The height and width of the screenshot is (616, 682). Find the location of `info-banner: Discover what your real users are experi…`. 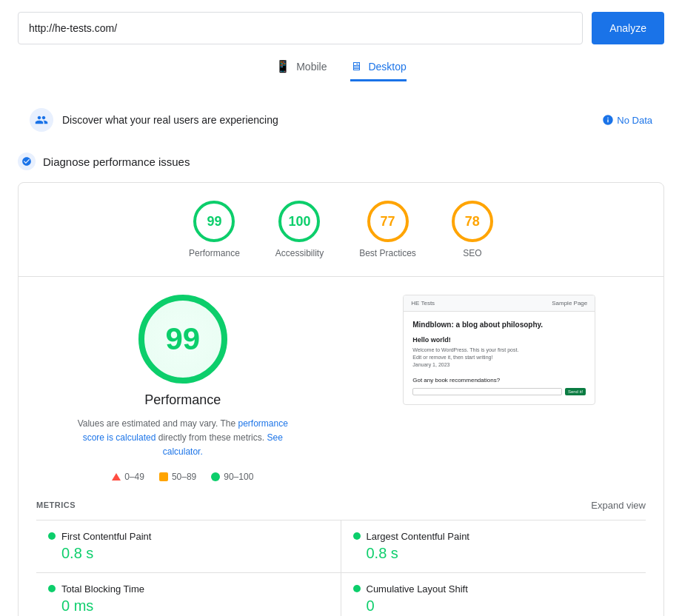

info-banner: Discover what your real users are experi… is located at coordinates (341, 120).